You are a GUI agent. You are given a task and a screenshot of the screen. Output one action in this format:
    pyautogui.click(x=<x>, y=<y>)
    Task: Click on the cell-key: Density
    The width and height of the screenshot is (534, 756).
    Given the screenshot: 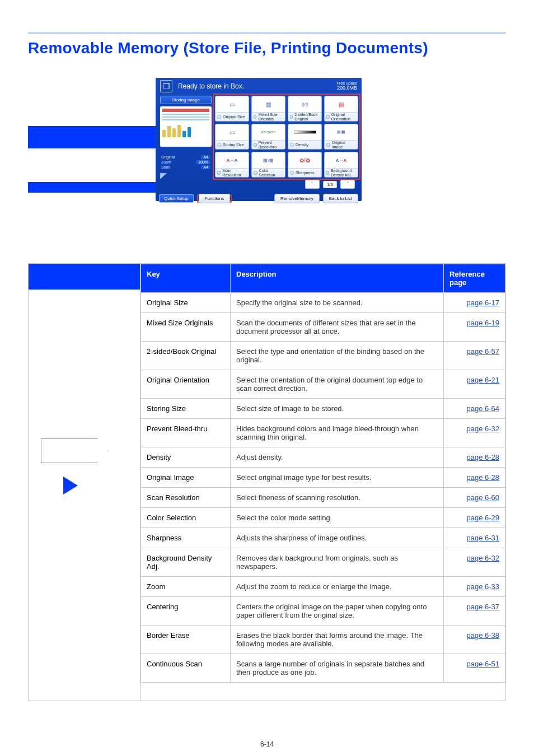 What is the action you would take?
    pyautogui.click(x=186, y=458)
    